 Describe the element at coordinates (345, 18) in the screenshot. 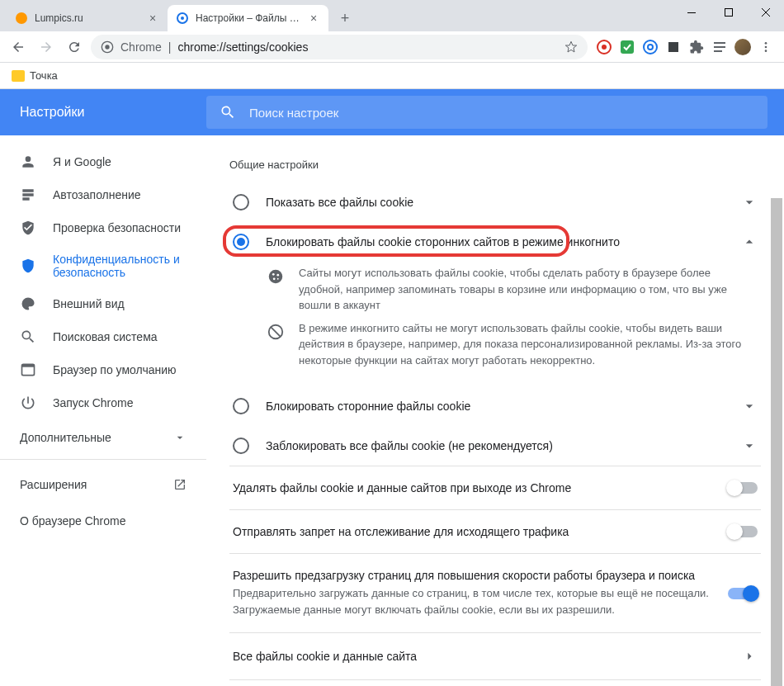

I see `new-tab-button: +` at that location.